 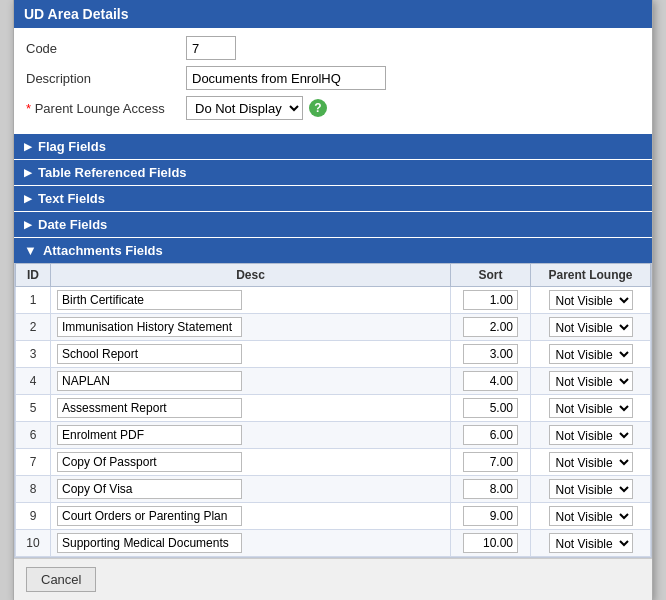 What do you see at coordinates (333, 14) in the screenshot?
I see `dialog-title: UD Area Details` at bounding box center [333, 14].